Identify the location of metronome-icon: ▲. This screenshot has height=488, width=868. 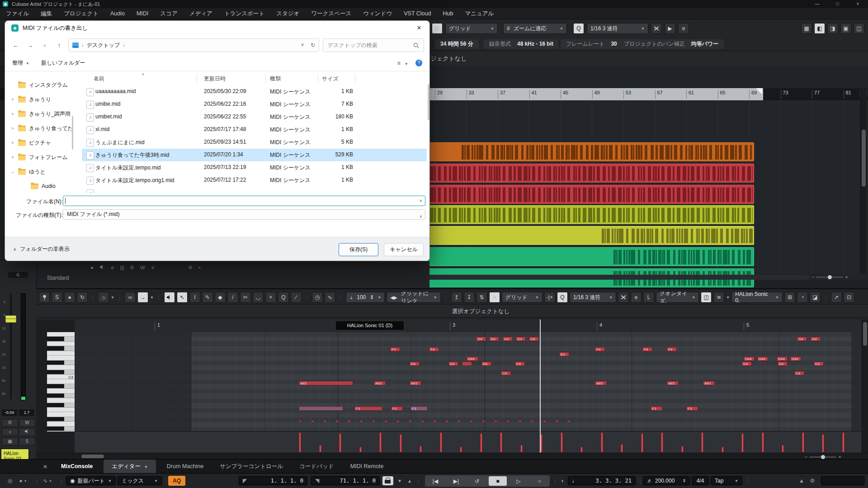
(802, 481).